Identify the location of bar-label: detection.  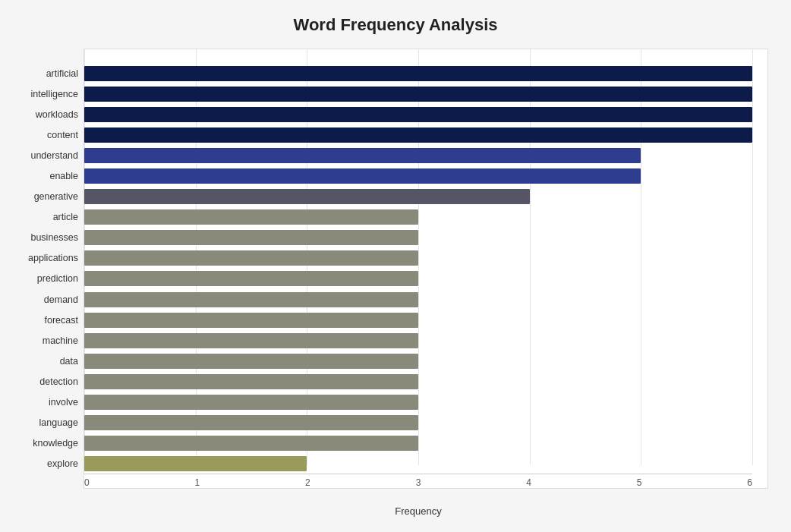
(43, 382).